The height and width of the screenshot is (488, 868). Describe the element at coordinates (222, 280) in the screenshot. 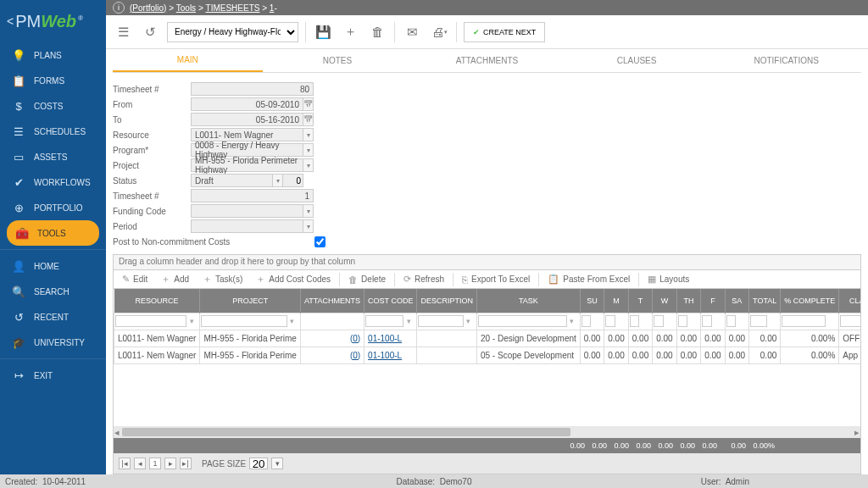

I see `grid-tasks-button: ＋Task(s)` at that location.